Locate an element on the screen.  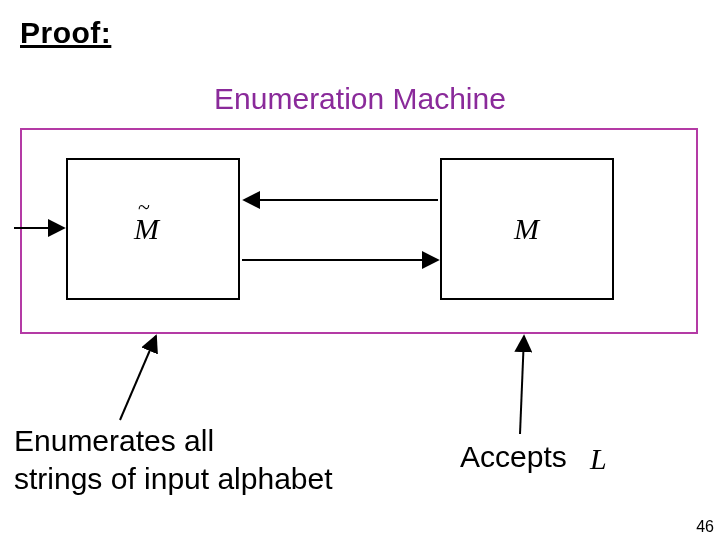
annotation-line-left is located at coordinates (138, 378).